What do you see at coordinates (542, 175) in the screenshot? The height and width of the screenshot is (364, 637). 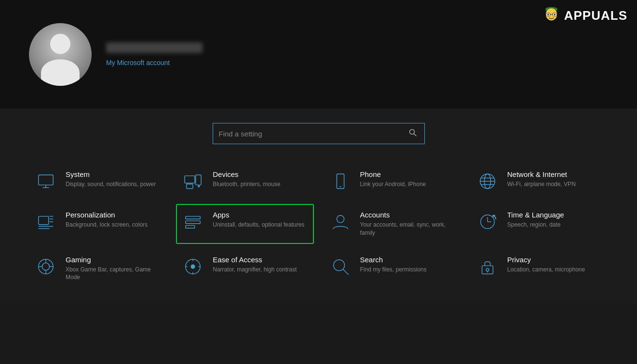 I see `settings-title-network: Network & Internet` at bounding box center [542, 175].